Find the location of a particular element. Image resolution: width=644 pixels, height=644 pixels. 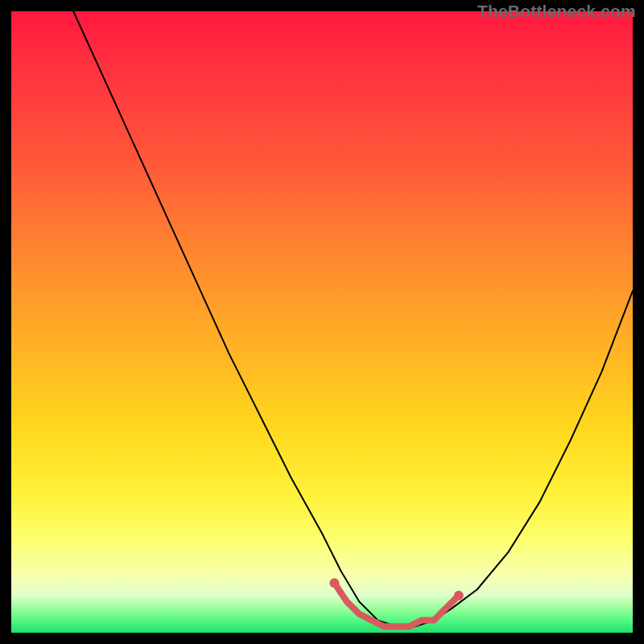

bottom-highlight-path is located at coordinates (396, 605).